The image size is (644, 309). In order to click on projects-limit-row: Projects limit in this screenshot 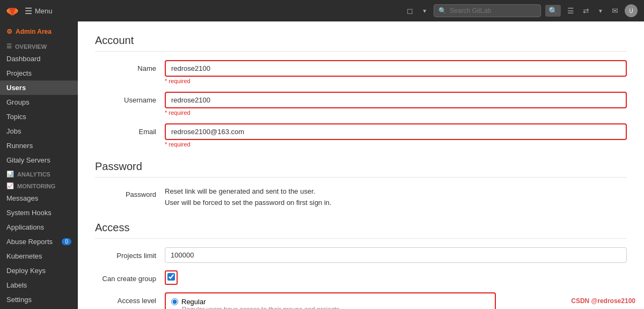, I will do `click(361, 255)`.